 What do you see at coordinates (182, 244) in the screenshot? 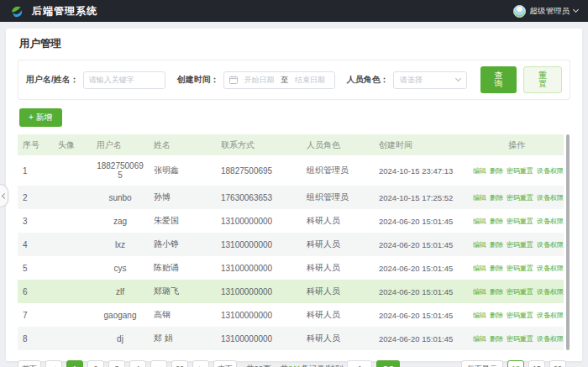
I see `cell-name: 路小铮` at bounding box center [182, 244].